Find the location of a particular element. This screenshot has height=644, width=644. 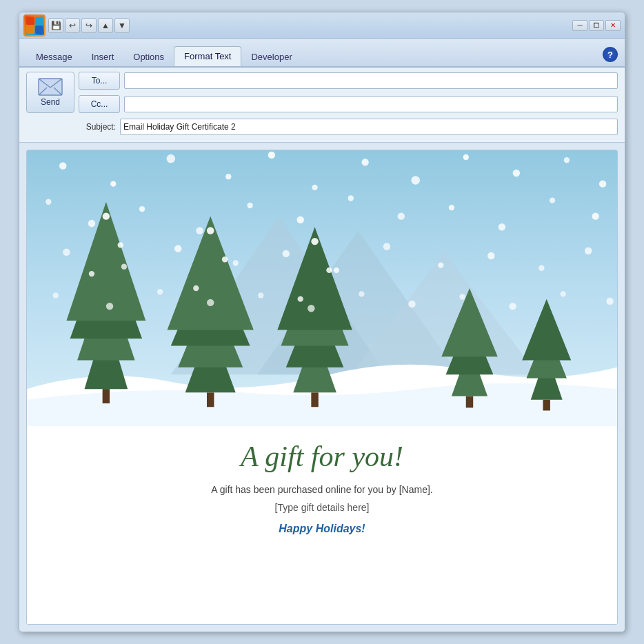

tab-developer: Developer is located at coordinates (272, 57).